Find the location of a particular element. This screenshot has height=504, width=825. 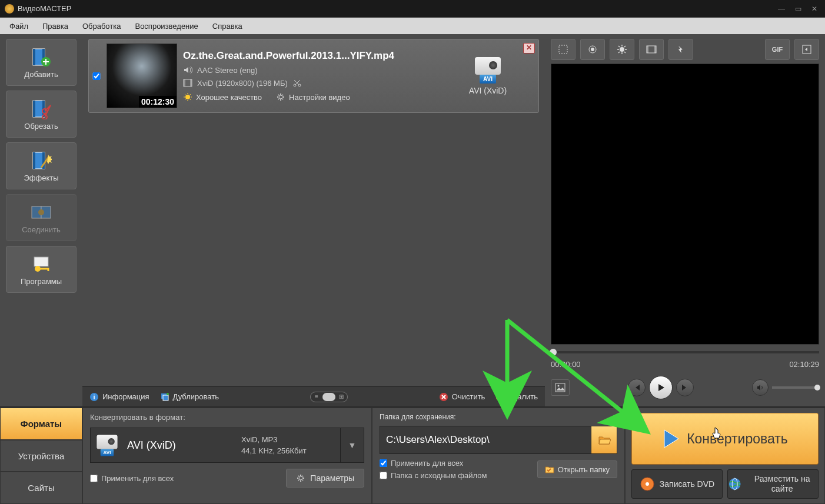

menu-help: Справка is located at coordinates (227, 26).